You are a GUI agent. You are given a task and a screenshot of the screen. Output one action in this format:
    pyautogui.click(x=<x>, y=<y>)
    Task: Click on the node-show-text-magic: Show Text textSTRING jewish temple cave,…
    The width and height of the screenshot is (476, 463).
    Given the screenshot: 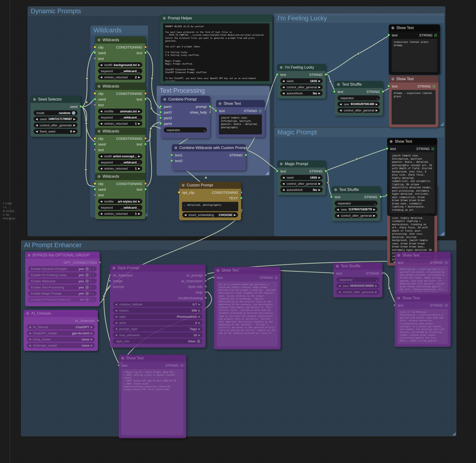 What is the action you would take?
    pyautogui.click(x=412, y=177)
    